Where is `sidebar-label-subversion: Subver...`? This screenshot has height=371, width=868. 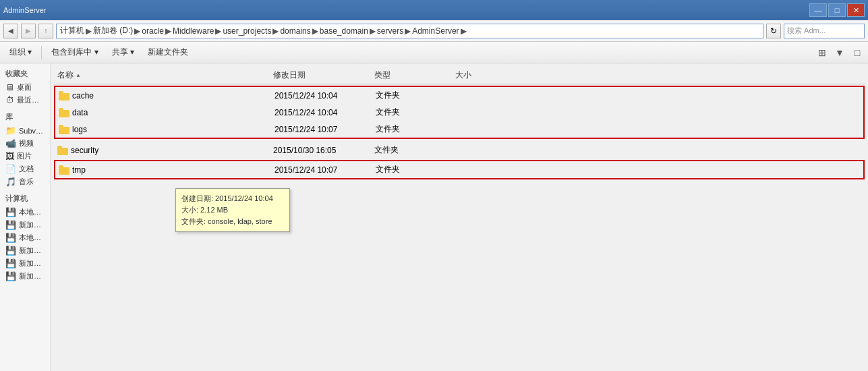
sidebar-label-subversion: Subver... is located at coordinates (32, 131).